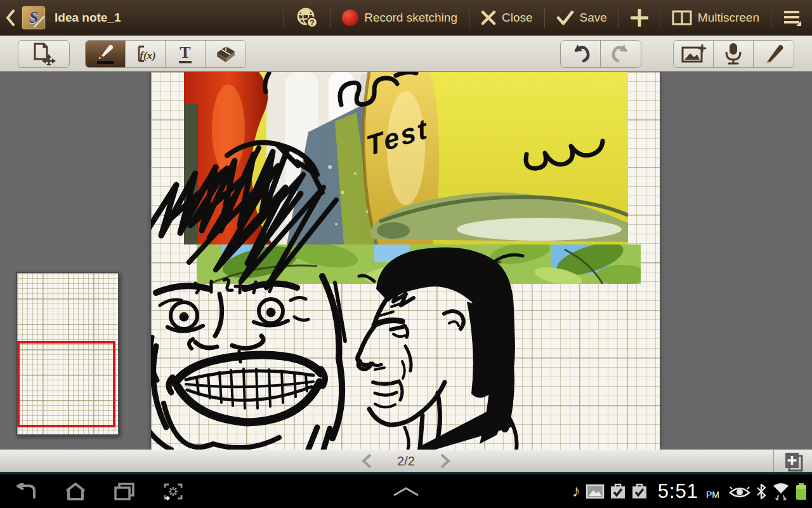  What do you see at coordinates (774, 54) in the screenshot?
I see `pen-settings-button` at bounding box center [774, 54].